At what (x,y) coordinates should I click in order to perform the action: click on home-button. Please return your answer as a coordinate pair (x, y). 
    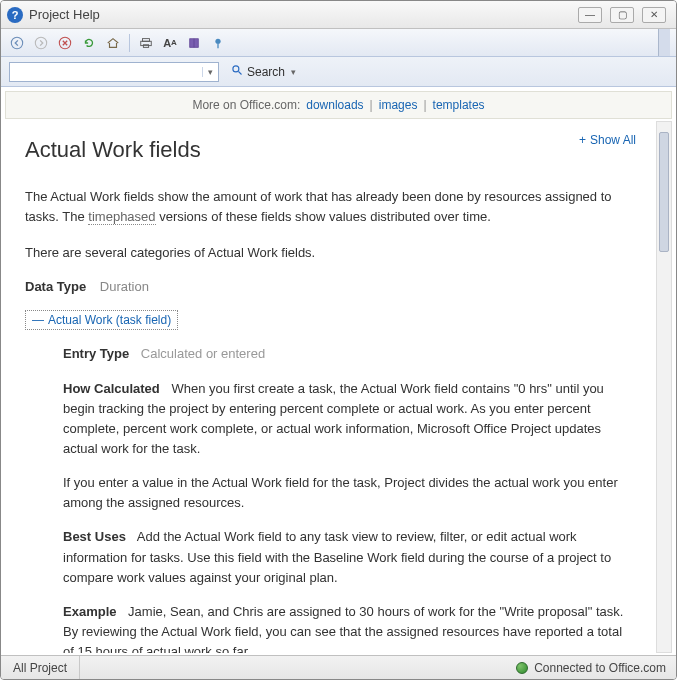
    Looking at the image, I should click on (113, 43).